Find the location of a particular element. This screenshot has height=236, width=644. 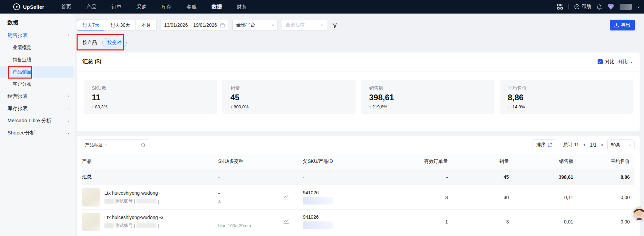

sidebar-item-product-sales: 产品销量 is located at coordinates (37, 72).